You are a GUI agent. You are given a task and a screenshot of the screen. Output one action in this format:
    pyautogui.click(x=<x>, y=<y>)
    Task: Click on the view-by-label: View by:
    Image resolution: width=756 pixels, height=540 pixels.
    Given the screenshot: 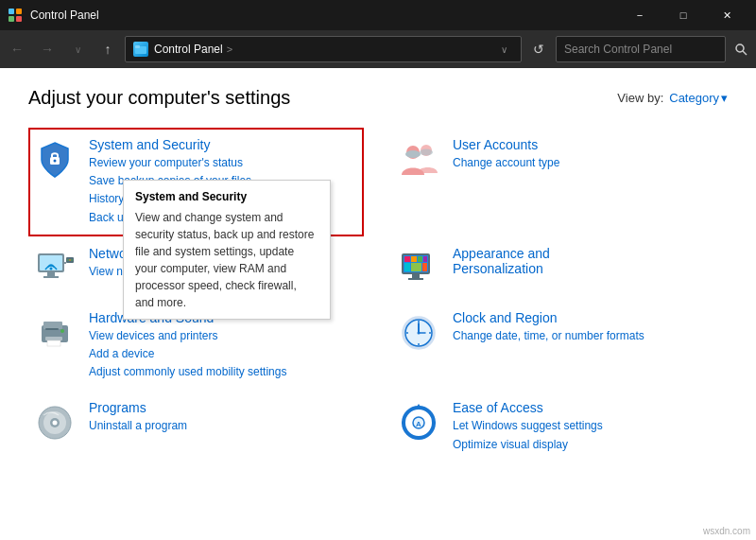 What is the action you would take?
    pyautogui.click(x=641, y=98)
    